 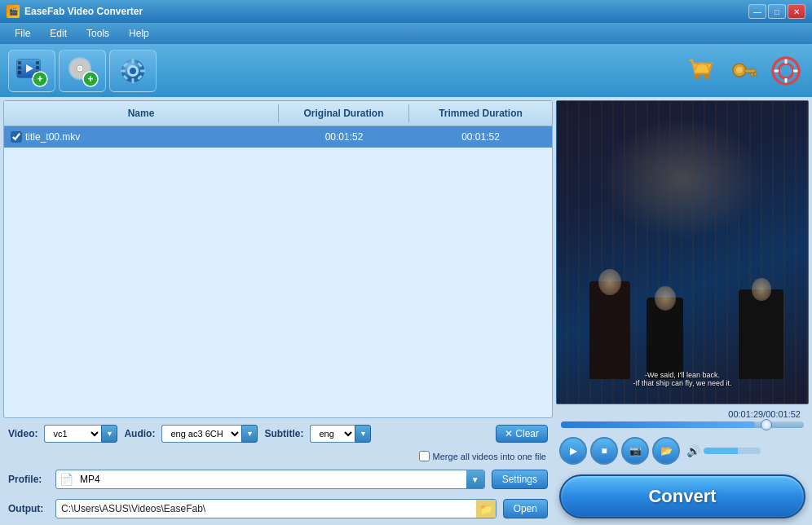 What do you see at coordinates (133, 71) in the screenshot?
I see `settings-gear-button` at bounding box center [133, 71].